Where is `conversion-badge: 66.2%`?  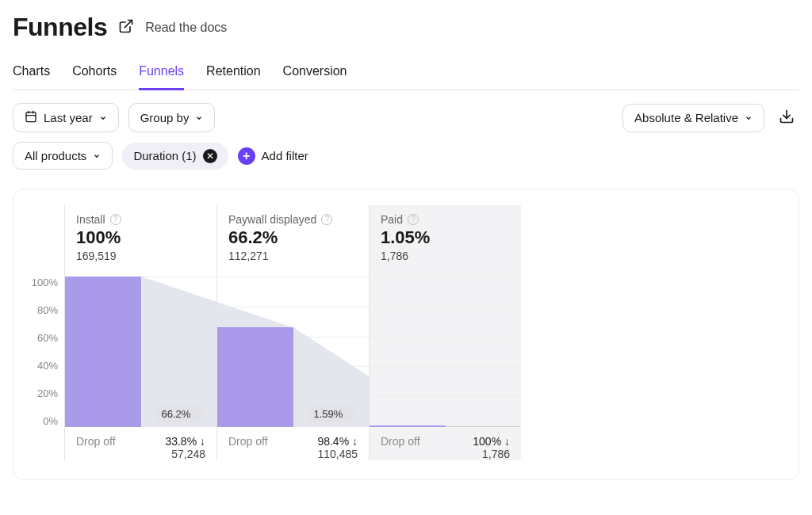
conversion-badge: 66.2% is located at coordinates (176, 414).